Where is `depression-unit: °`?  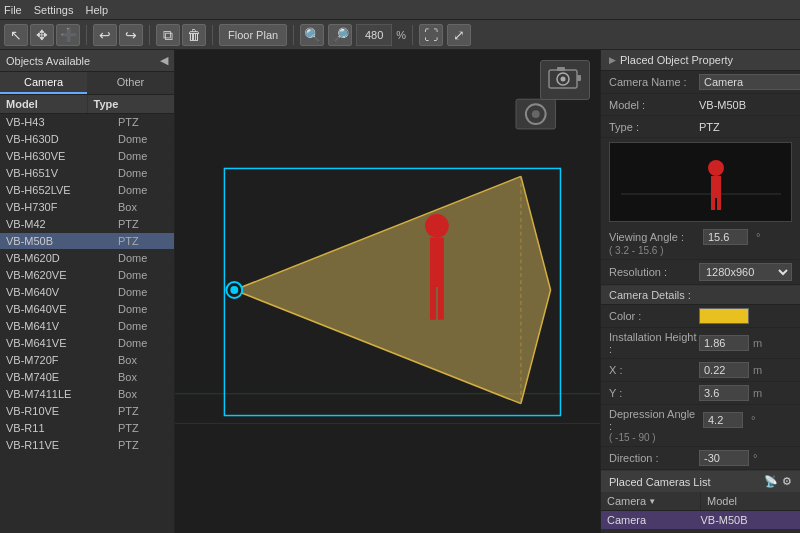
depression-unit: ° is located at coordinates (753, 420).